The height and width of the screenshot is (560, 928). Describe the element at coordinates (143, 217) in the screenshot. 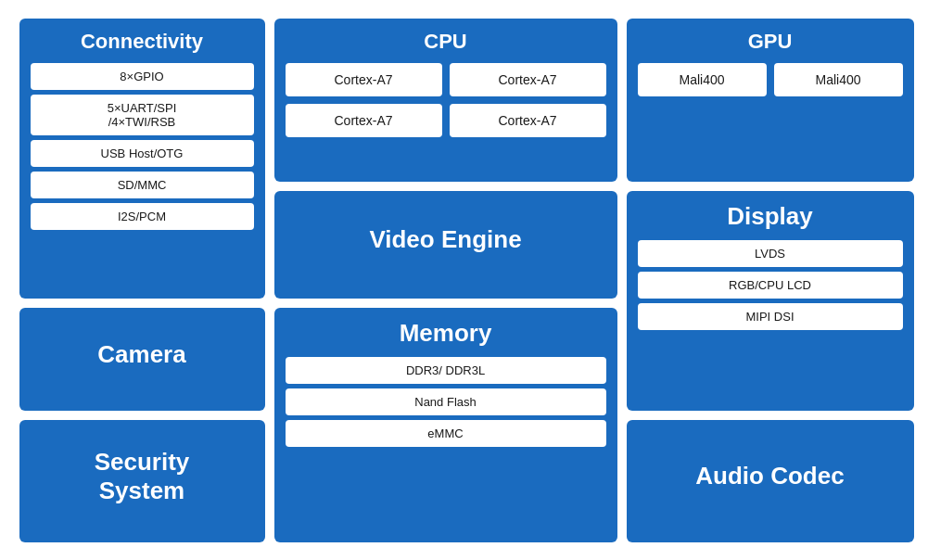

I see `connectivity-i2s: I2S/PCM` at that location.